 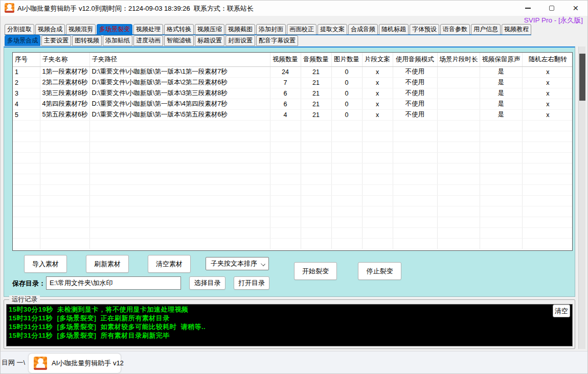 What do you see at coordinates (25, 299) in the screenshot?
I see `run-log-title: 运行记录` at bounding box center [25, 299].